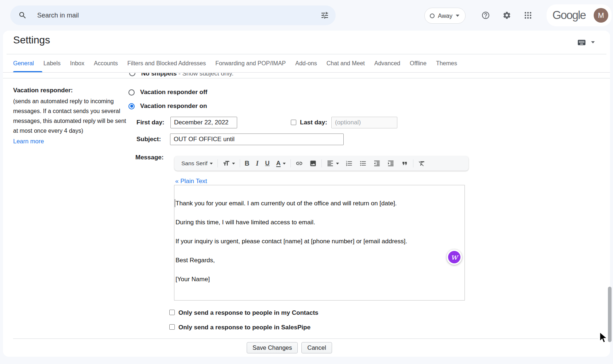  I want to click on snippets-row-clipped: No snippets - Show subject only., so click(263, 75).